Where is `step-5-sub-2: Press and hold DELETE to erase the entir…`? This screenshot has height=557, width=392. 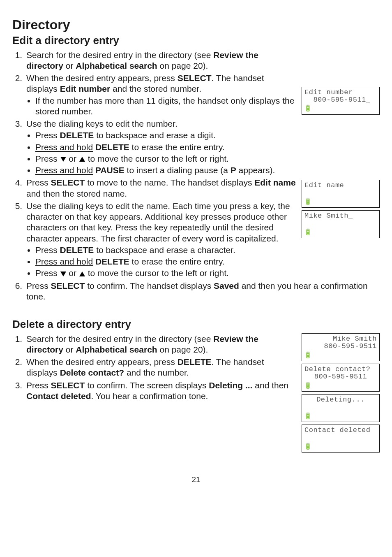 step-5-sub-2: Press and hold DELETE to erase the entir… is located at coordinates (208, 262).